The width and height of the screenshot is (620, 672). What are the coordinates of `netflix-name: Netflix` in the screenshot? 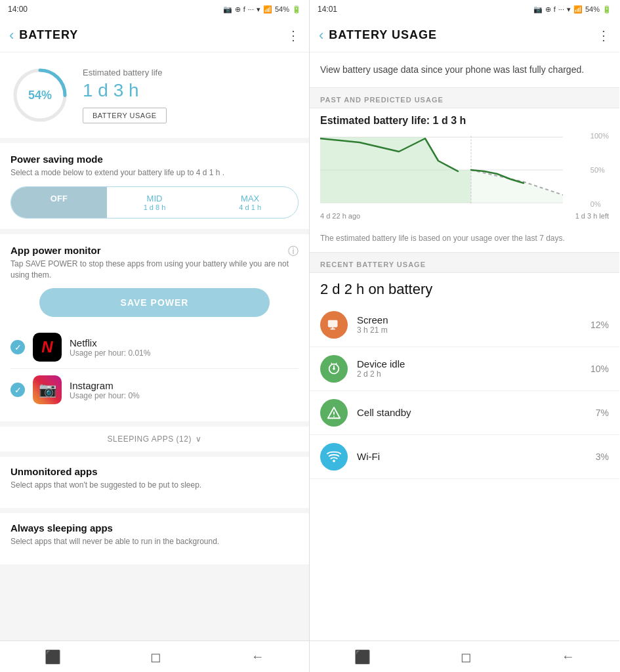 It's located at (110, 343).